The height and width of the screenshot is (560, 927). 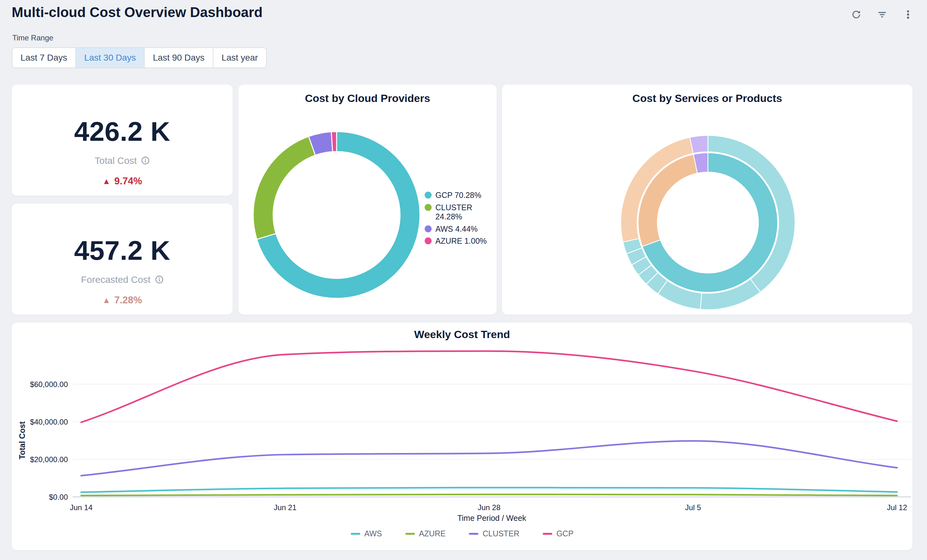 What do you see at coordinates (139, 58) in the screenshot?
I see `time-range-selector: Last 7 Days Last 30 Days Last 90 Days La…` at bounding box center [139, 58].